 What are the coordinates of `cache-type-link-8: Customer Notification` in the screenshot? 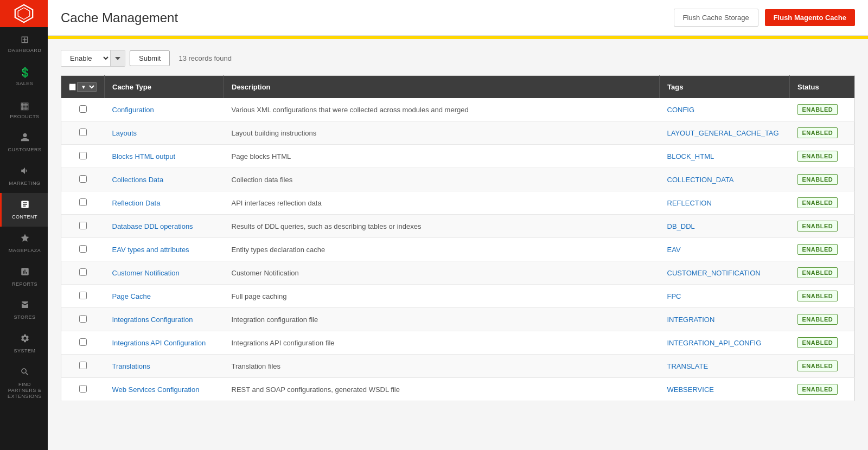 It's located at (146, 273).